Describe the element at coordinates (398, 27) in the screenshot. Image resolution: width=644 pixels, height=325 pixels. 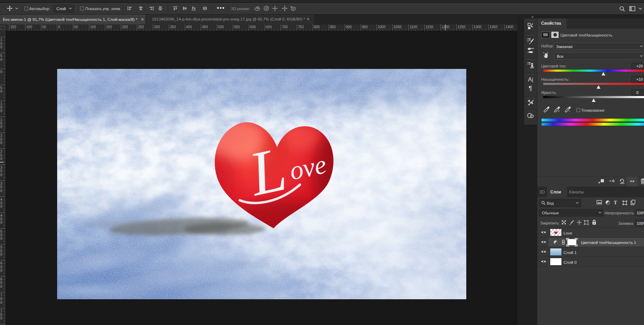
I see `svg-text: 1050` at that location.